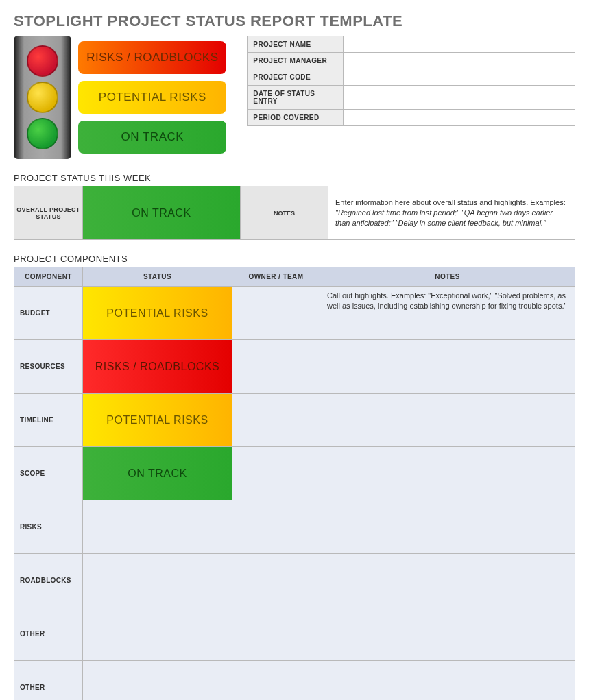 This screenshot has width=589, height=700. Describe the element at coordinates (158, 366) in the screenshot. I see `component-status-pill: RISKS / ROADBLOCKS` at that location.